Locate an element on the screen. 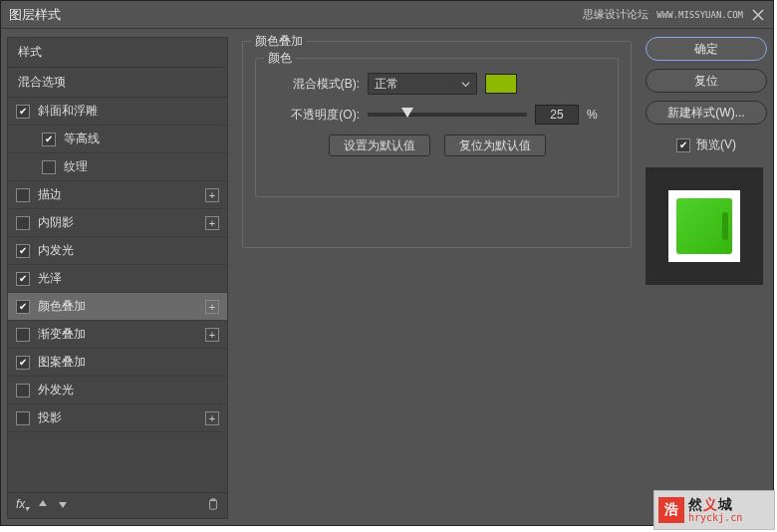 This screenshot has width=777, height=532. sidebar-item-label: 内发光 is located at coordinates (56, 251).